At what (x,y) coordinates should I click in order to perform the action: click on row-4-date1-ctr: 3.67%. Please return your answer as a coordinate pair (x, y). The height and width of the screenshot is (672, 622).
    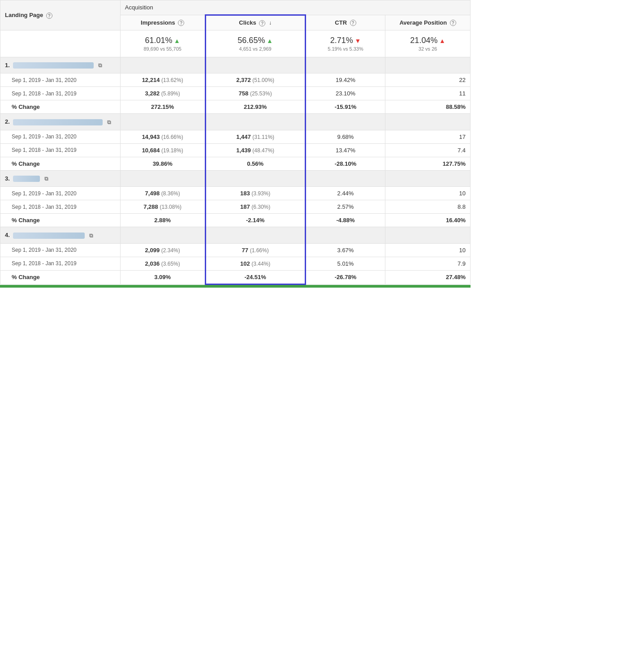
    Looking at the image, I should click on (345, 250).